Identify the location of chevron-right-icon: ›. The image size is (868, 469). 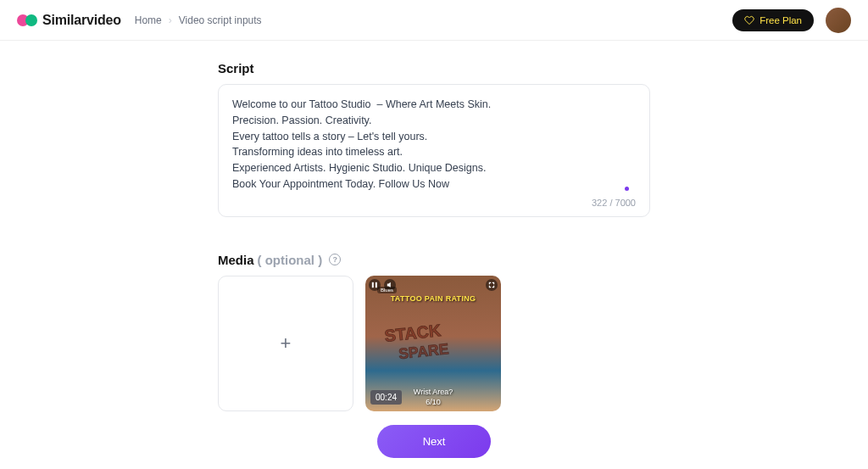
(170, 20).